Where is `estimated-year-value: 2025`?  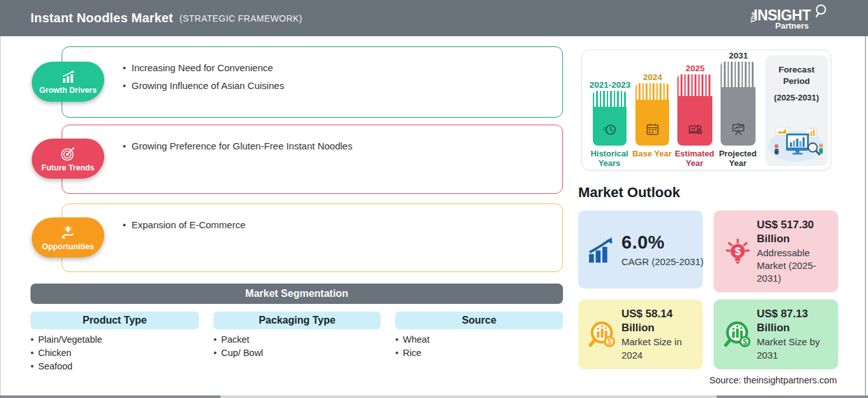 estimated-year-value: 2025 is located at coordinates (695, 69).